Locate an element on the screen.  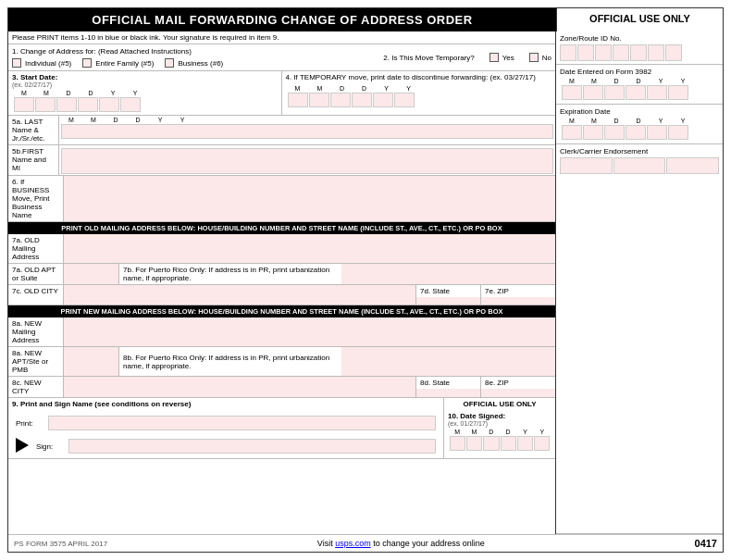
df-y1: Y is located at coordinates (661, 81).